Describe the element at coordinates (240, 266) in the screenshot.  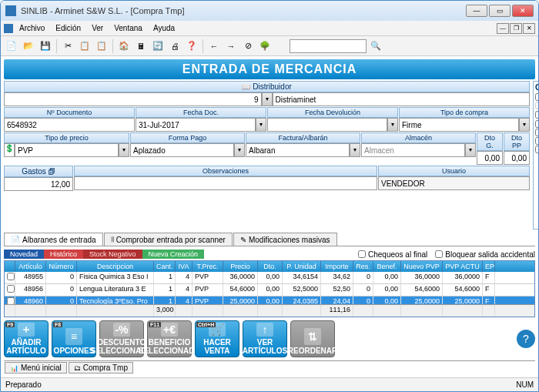
I see `grid-header: Precio` at that location.